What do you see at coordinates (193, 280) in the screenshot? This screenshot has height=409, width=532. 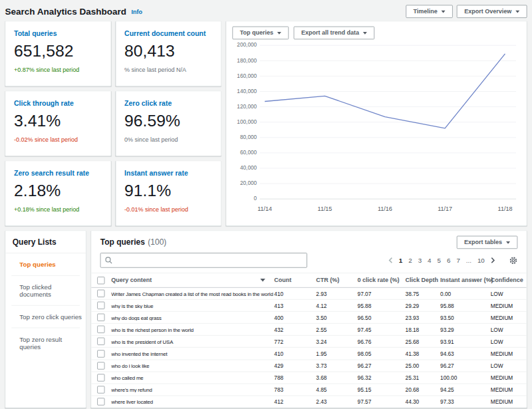 I see `column-header-query-content: Query content` at bounding box center [193, 280].